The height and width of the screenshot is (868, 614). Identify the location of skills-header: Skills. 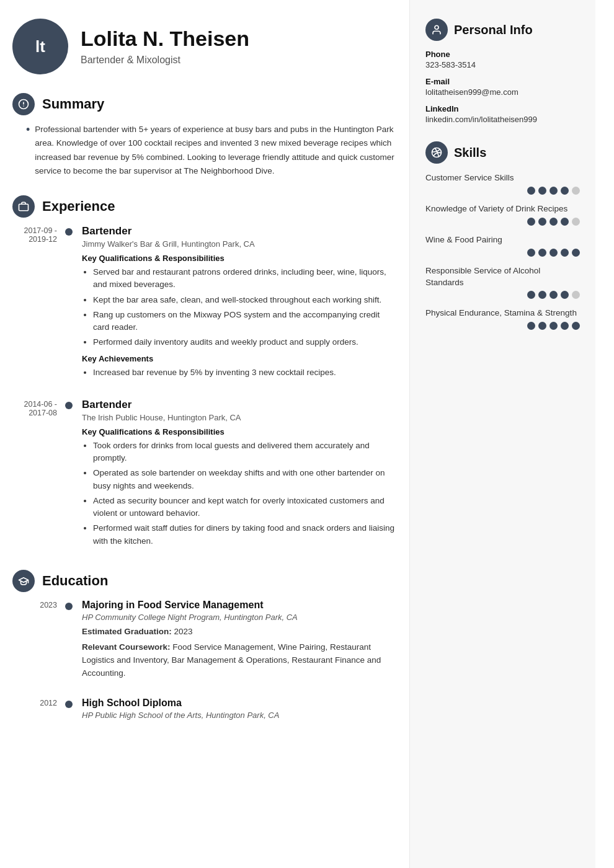
(502, 153).